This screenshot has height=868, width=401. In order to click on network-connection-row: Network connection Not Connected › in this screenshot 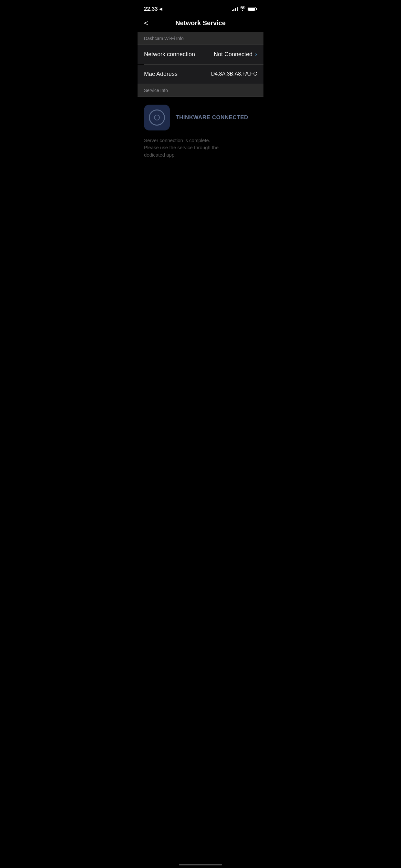, I will do `click(201, 55)`.